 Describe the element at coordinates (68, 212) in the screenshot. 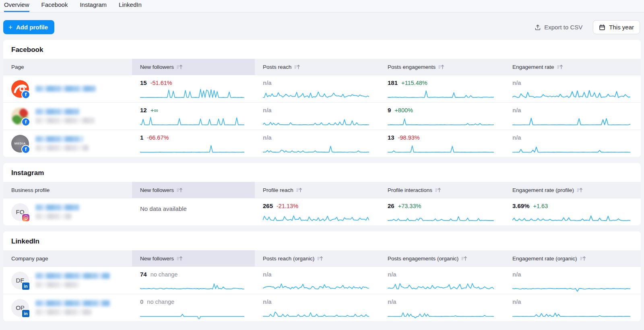

I see `profile-link: FO` at that location.